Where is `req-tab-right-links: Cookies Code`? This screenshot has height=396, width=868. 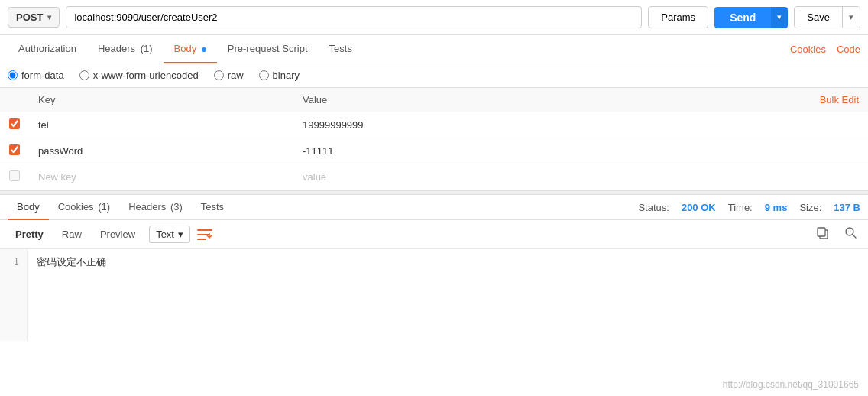
req-tab-right-links: Cookies Code is located at coordinates (825, 49).